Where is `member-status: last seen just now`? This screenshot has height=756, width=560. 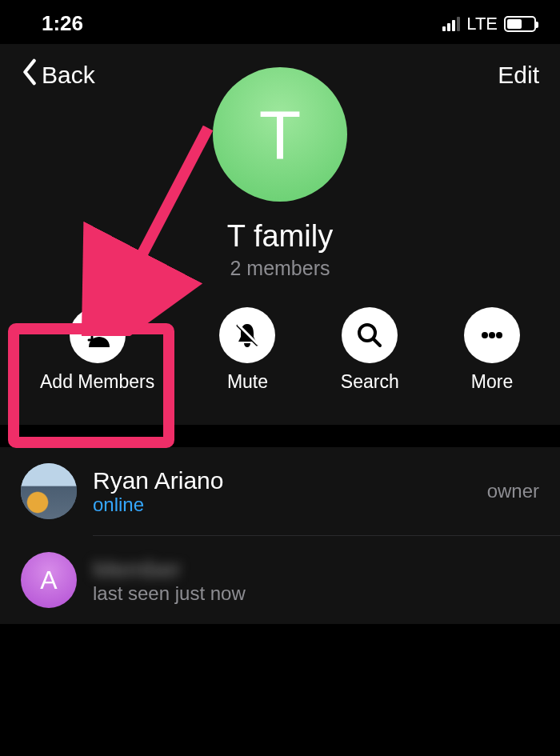 member-status: last seen just now is located at coordinates (308, 594).